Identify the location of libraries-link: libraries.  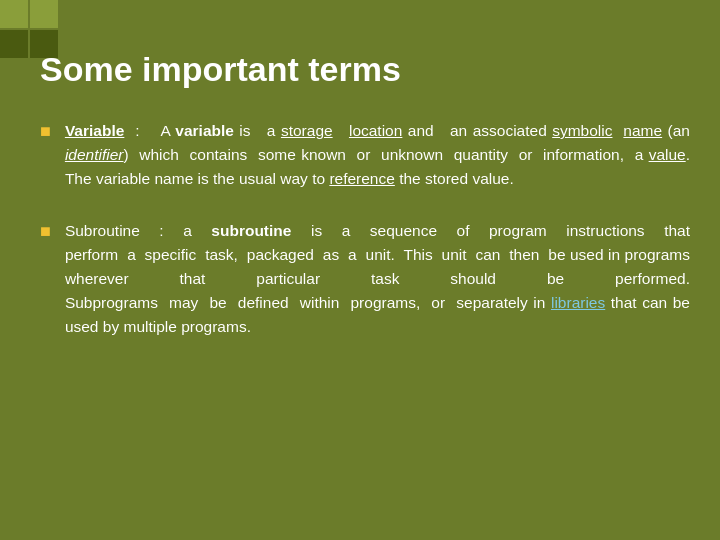
(578, 302).